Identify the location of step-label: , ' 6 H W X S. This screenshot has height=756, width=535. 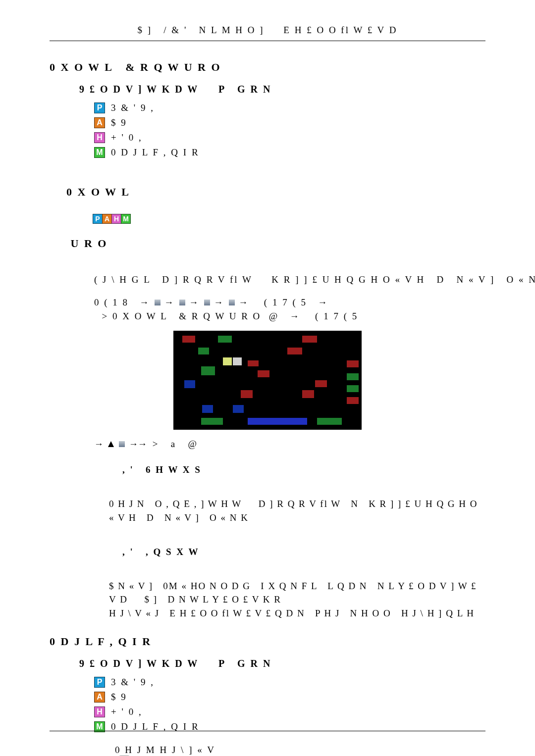
(162, 469).